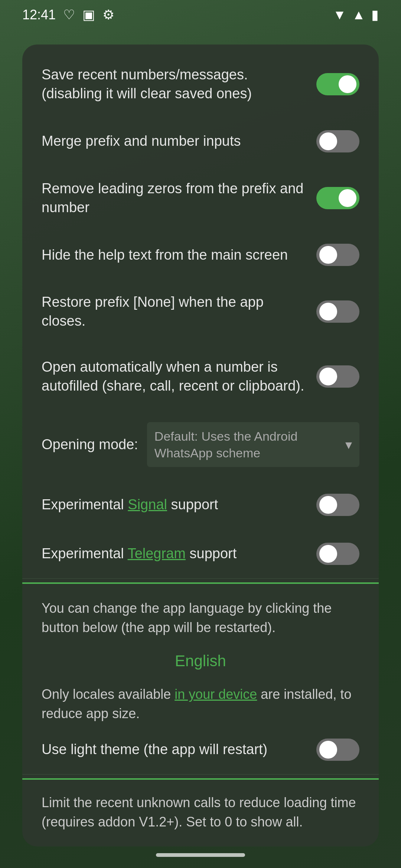 This screenshot has height=868, width=401. I want to click on status-bar: 12:41 ♡ ▣ ⚙ ▼ ▲ ▮, so click(200, 15).